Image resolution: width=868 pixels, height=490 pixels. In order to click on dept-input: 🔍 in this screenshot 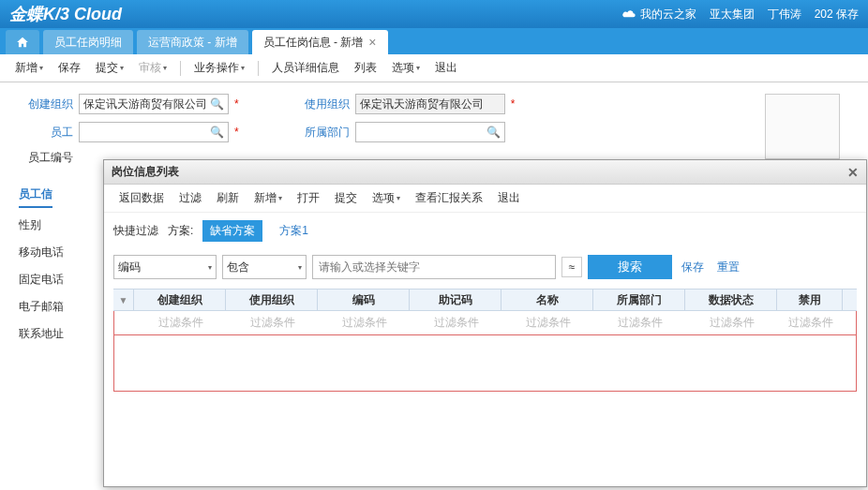, I will do `click(430, 132)`.